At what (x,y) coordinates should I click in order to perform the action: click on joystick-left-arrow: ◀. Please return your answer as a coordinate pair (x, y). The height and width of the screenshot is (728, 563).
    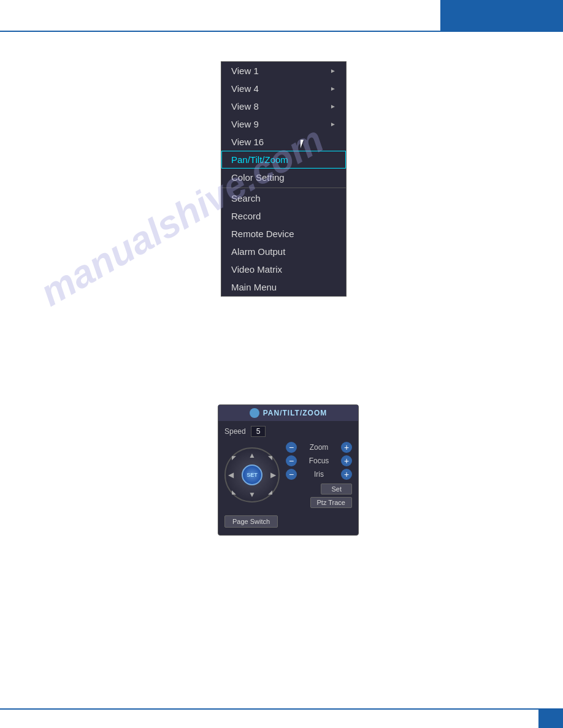
    Looking at the image, I should click on (231, 475).